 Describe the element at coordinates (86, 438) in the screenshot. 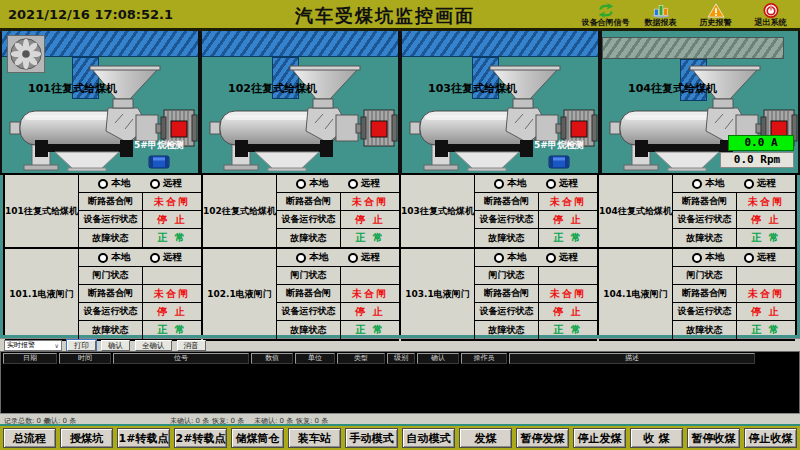

I see `bottom-button-coal-pit: 授煤坑` at that location.